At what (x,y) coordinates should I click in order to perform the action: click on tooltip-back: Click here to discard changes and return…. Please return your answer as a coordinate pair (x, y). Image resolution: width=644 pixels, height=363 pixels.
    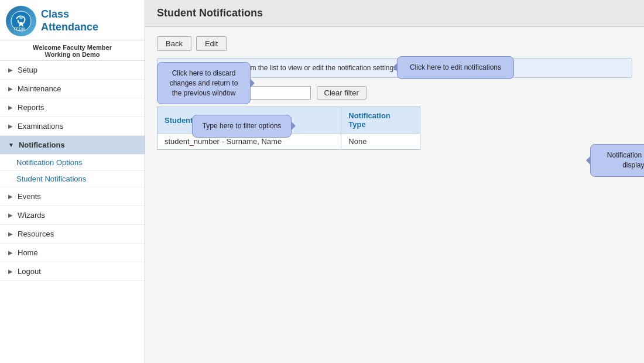
    Looking at the image, I should click on (204, 83).